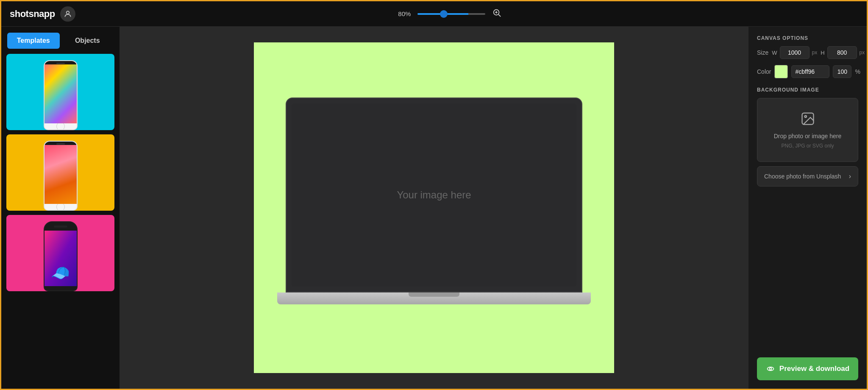 Image resolution: width=868 pixels, height=390 pixels. I want to click on color-hex-input, so click(810, 72).